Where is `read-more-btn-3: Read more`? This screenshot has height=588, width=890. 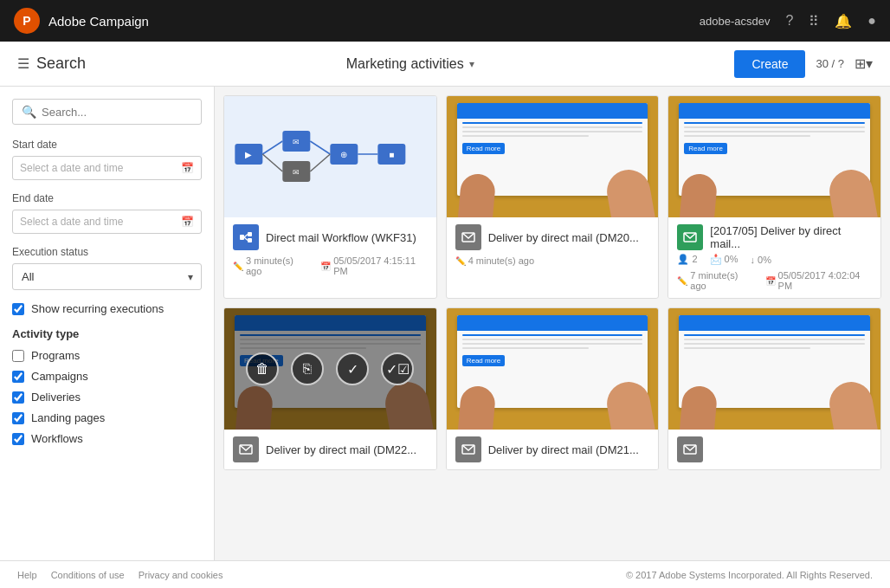
read-more-btn-3: Read more is located at coordinates (706, 149).